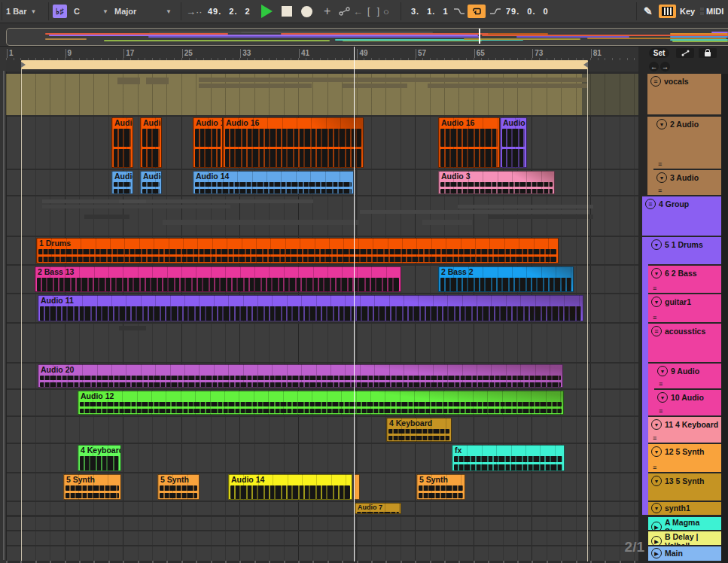 The image size is (728, 563). I want to click on selection-brackets-icon: [ ], so click(375, 11).